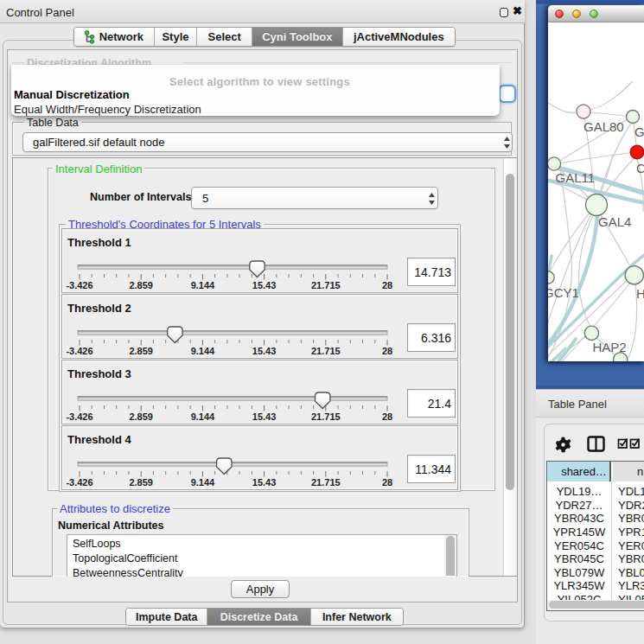  Describe the element at coordinates (640, 294) in the screenshot. I see `svg-text: H` at that location.